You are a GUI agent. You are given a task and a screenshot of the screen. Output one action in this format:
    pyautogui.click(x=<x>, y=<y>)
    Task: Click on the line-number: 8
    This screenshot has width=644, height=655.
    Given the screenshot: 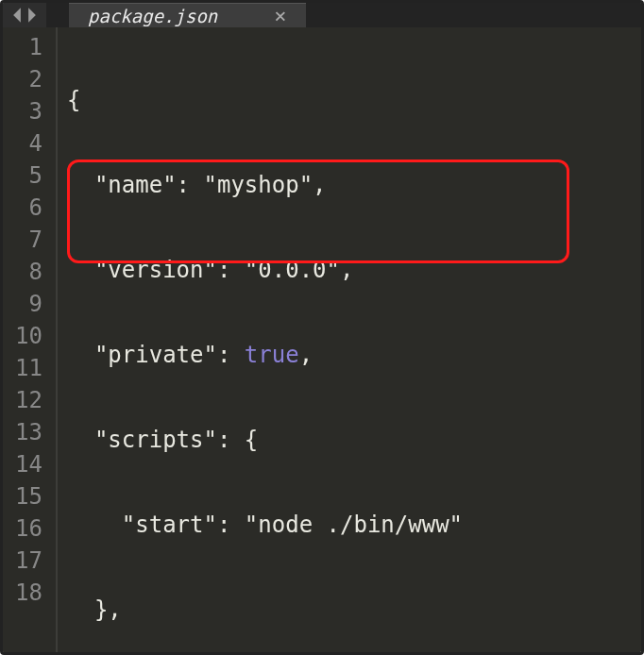 What is the action you would take?
    pyautogui.click(x=29, y=272)
    